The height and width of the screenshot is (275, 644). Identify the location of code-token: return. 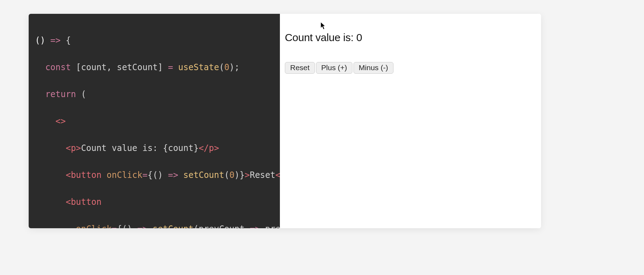
(61, 94).